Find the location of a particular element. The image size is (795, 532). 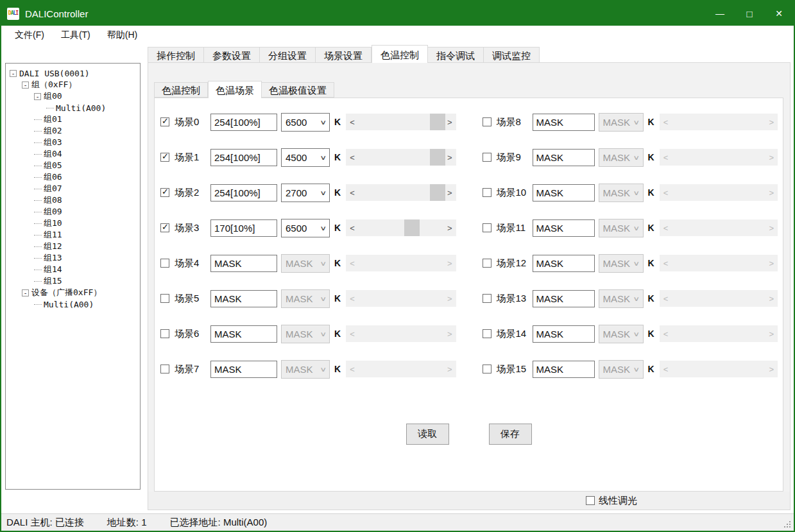

close-button: ✕ is located at coordinates (779, 13).